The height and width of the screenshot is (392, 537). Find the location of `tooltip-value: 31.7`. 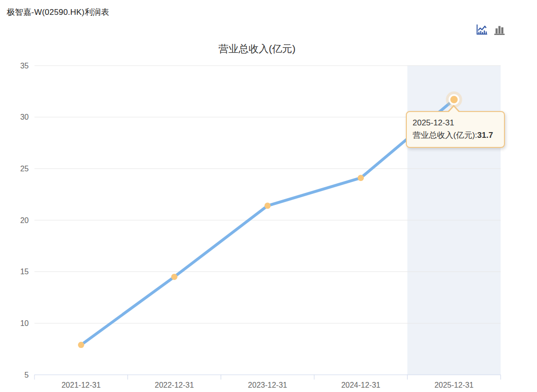

tooltip-value: 31.7 is located at coordinates (485, 135).